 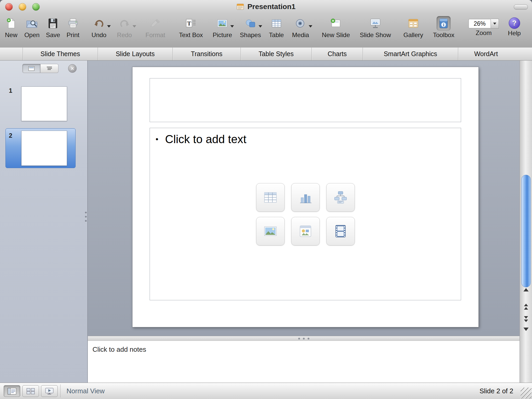 What do you see at coordinates (266, 7) in the screenshot?
I see `title-bar: Presentation1` at bounding box center [266, 7].